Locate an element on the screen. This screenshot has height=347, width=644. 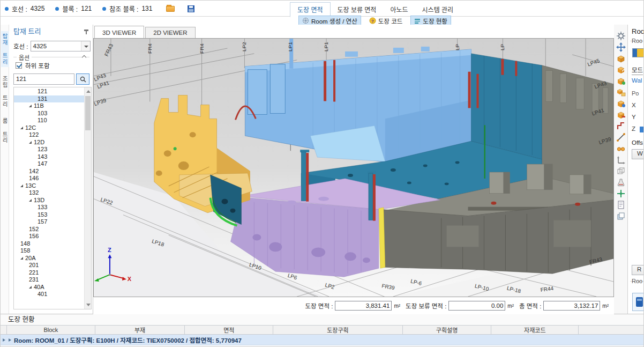
run-button: R is located at coordinates (638, 270).